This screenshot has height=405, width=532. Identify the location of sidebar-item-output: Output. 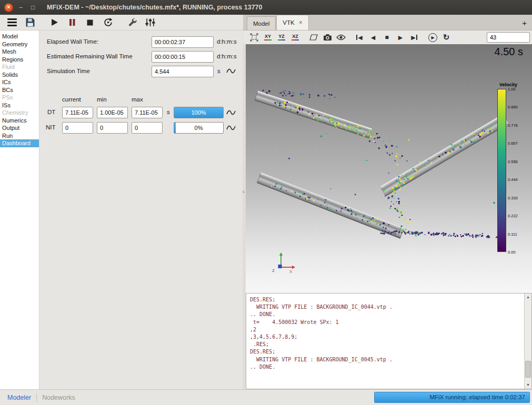
(19, 128).